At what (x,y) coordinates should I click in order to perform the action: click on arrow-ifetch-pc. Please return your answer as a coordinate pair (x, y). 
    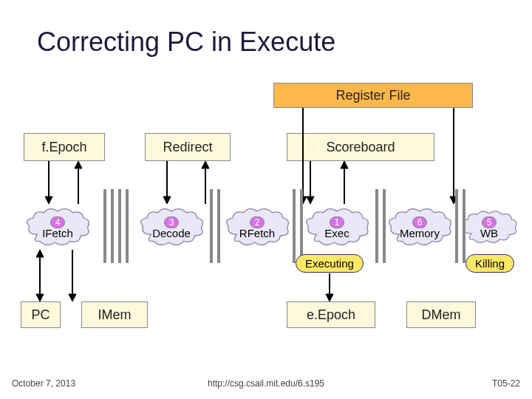
    Looking at the image, I should click on (40, 276).